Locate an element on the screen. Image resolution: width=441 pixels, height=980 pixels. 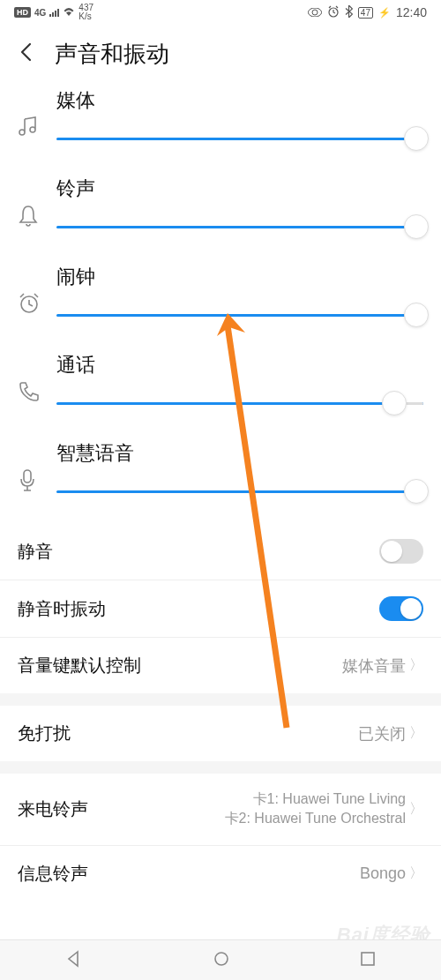
setting-value: 已关闭 is located at coordinates (382, 734).